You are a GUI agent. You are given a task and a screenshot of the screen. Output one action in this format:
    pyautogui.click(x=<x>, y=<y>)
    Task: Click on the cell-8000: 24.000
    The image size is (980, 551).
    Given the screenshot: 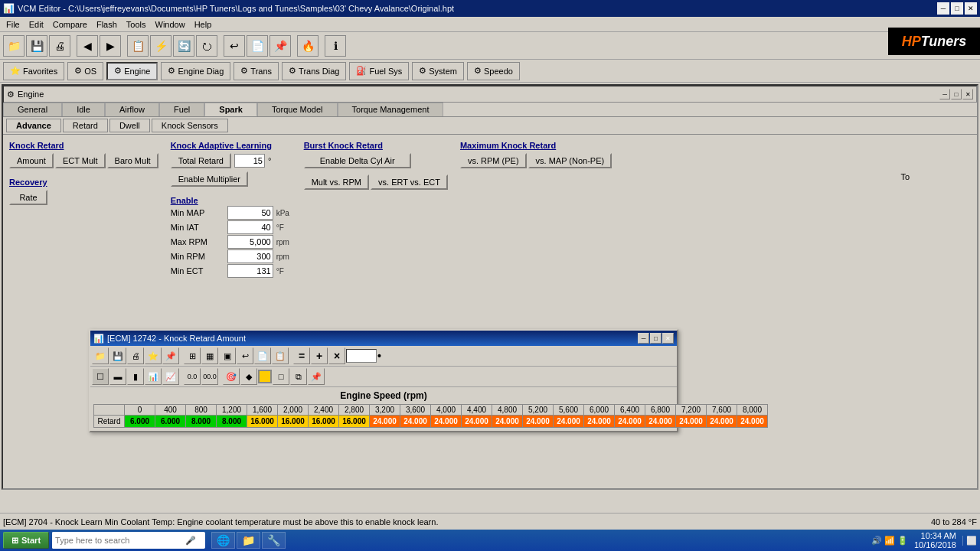 What is the action you would take?
    pyautogui.click(x=753, y=422)
    